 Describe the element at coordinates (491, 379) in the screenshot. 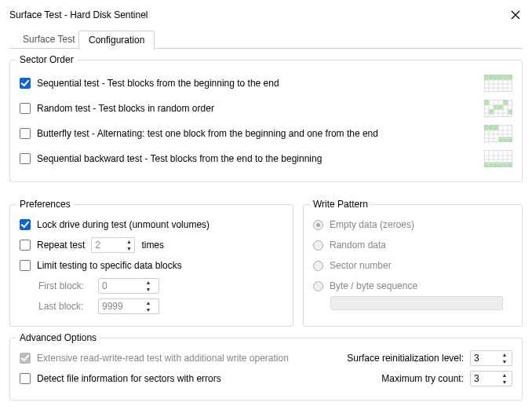

I see `spinner-max-try-count: ▲▼` at that location.